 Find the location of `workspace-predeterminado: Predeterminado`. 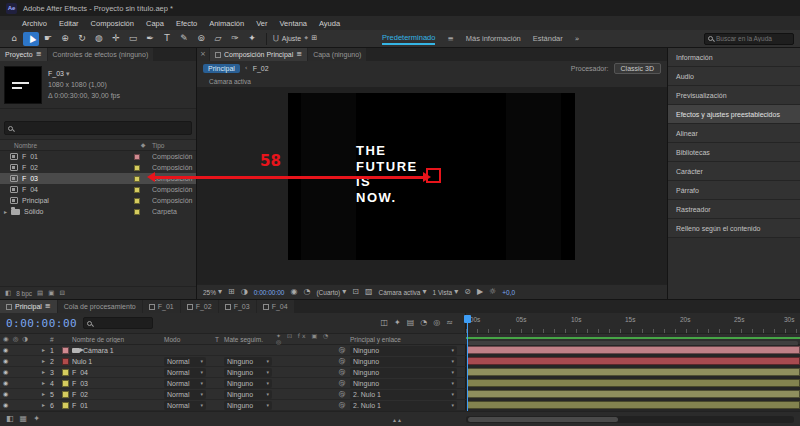

workspace-predeterminado: Predeterminado is located at coordinates (408, 39).